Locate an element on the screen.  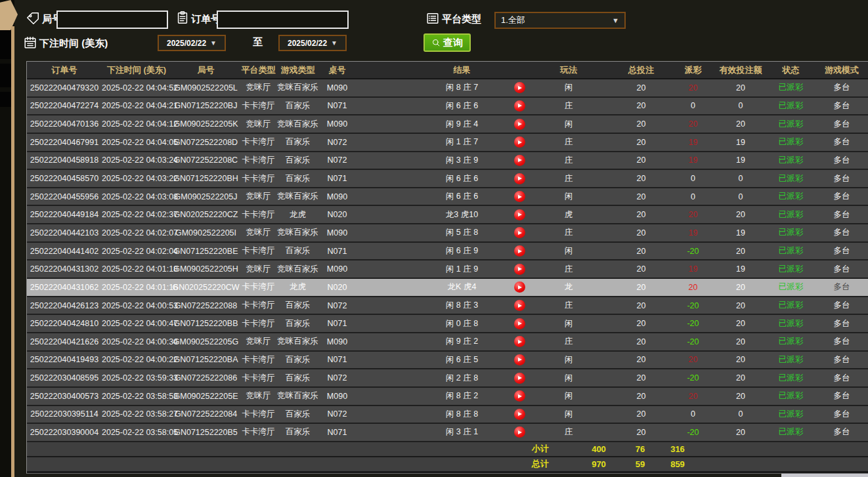
cell-valid: 0 is located at coordinates (741, 178).